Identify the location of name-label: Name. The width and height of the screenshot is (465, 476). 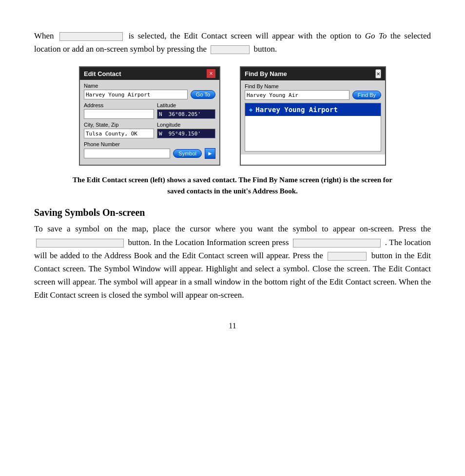
(150, 86).